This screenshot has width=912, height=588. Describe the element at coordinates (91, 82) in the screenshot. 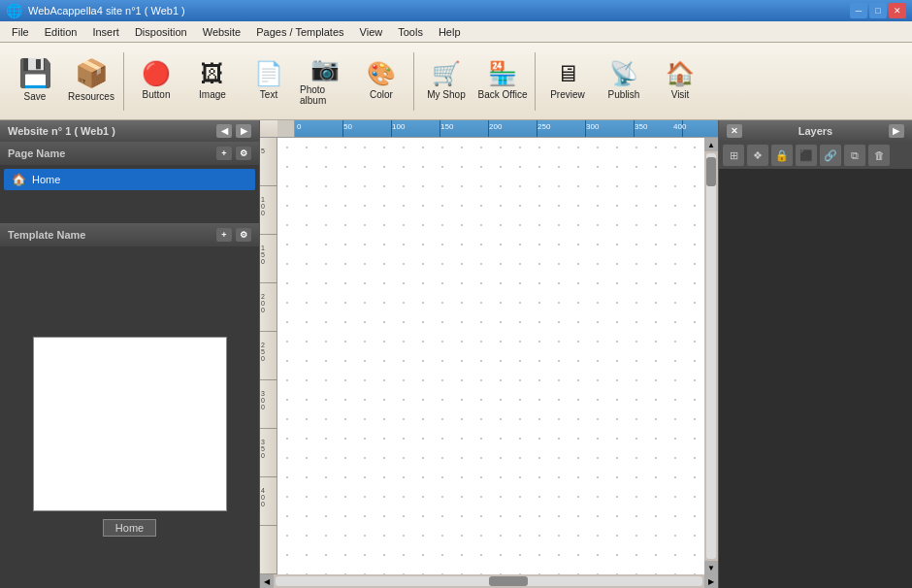

I see `resources-button: 📦 Resources` at that location.